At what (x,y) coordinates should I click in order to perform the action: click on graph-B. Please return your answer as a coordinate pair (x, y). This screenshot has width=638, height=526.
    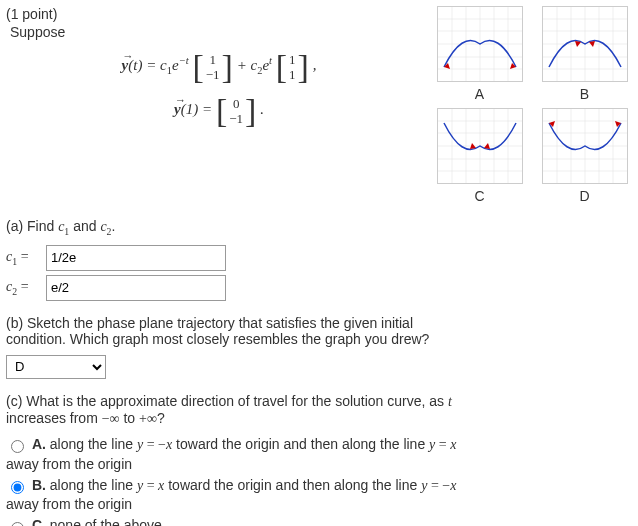
    Looking at the image, I should click on (585, 44).